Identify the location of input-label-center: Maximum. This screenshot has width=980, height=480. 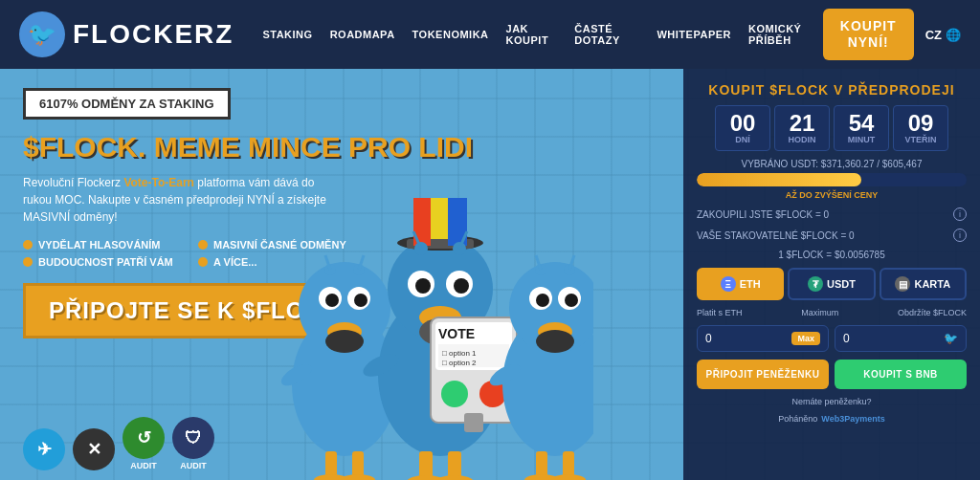
(819, 313).